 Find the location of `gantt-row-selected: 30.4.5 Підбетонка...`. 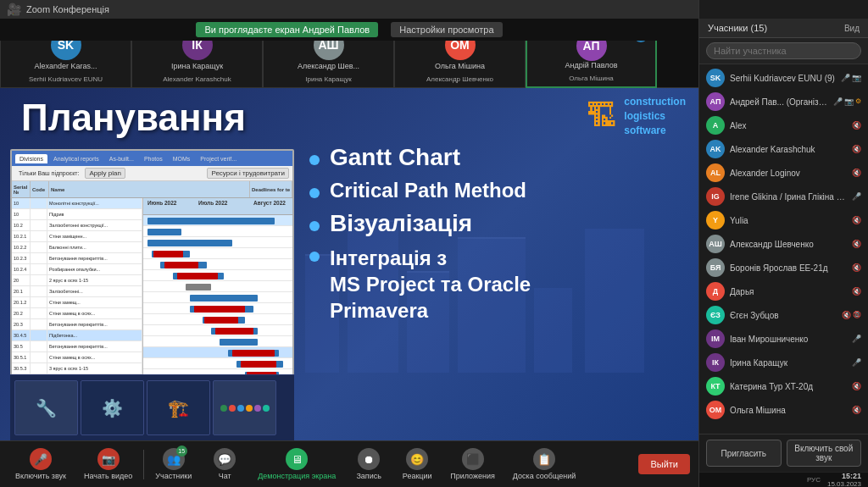

gantt-row-selected: 30.4.5 Підбетонка... is located at coordinates (77, 335).